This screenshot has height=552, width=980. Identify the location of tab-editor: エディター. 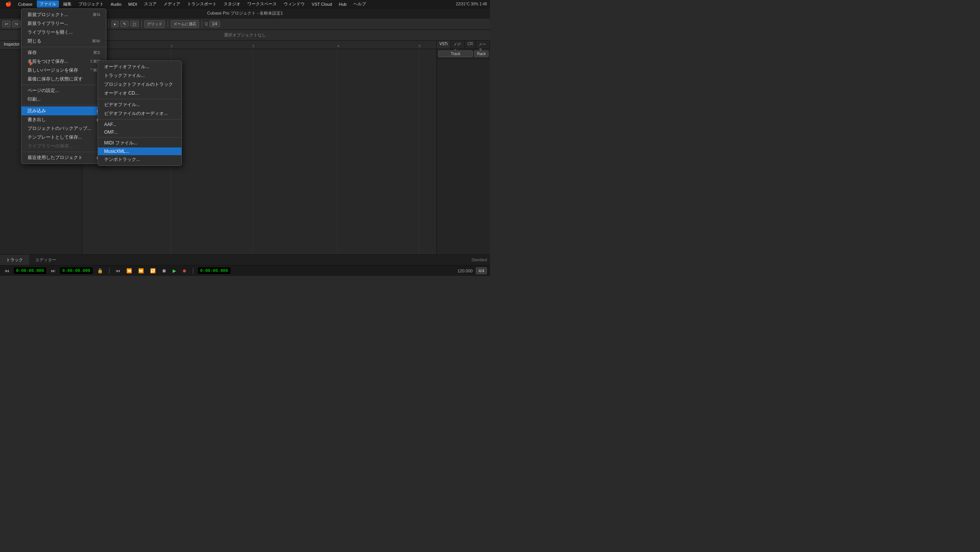
(46, 260).